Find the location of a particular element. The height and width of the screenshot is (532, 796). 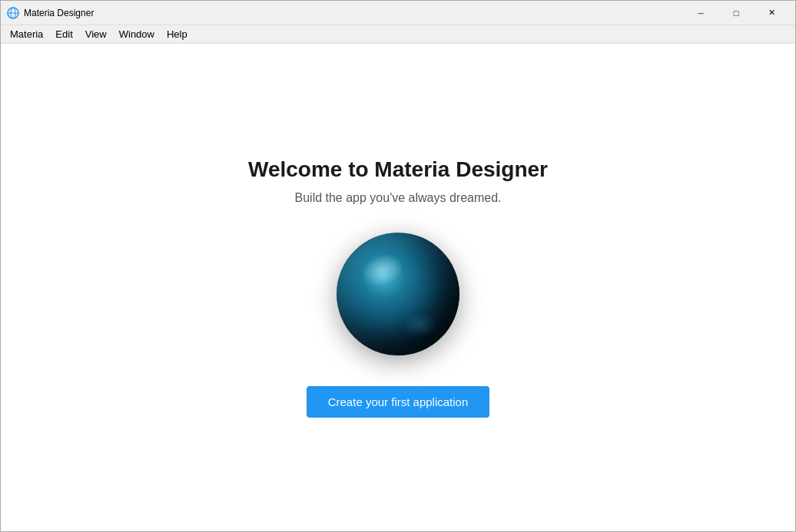

minimize-icon is located at coordinates (701, 13).